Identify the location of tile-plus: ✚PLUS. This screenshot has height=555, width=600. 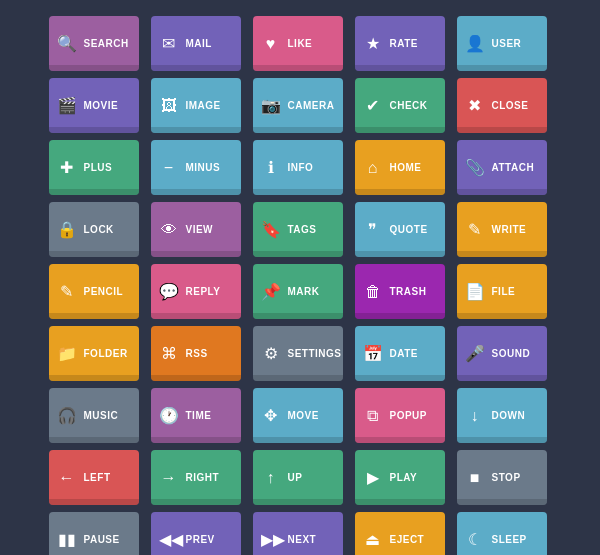
(94, 168).